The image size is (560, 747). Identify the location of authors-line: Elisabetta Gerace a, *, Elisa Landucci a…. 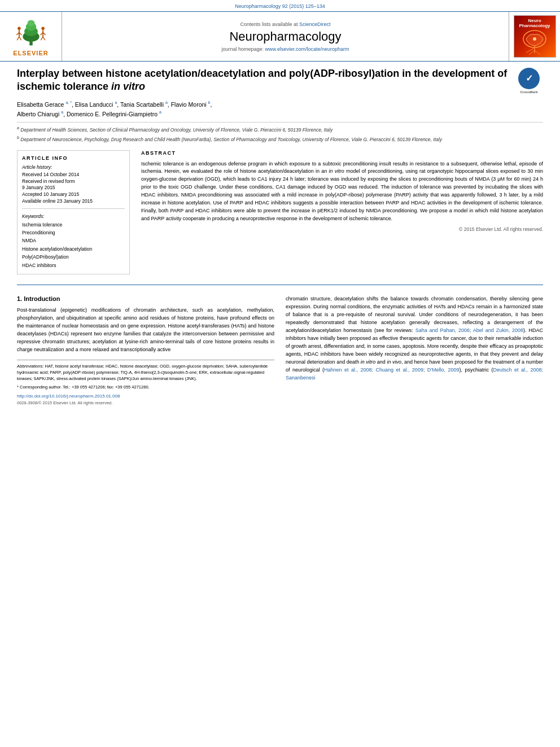
(280, 110).